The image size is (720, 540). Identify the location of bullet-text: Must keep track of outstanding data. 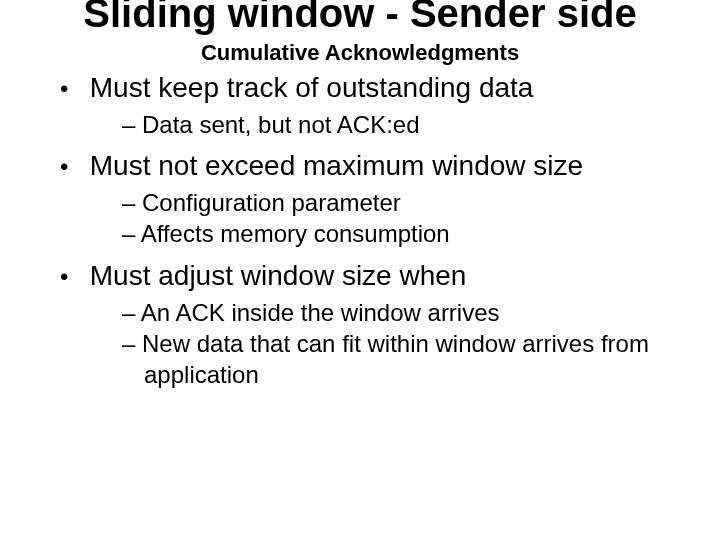
(312, 88).